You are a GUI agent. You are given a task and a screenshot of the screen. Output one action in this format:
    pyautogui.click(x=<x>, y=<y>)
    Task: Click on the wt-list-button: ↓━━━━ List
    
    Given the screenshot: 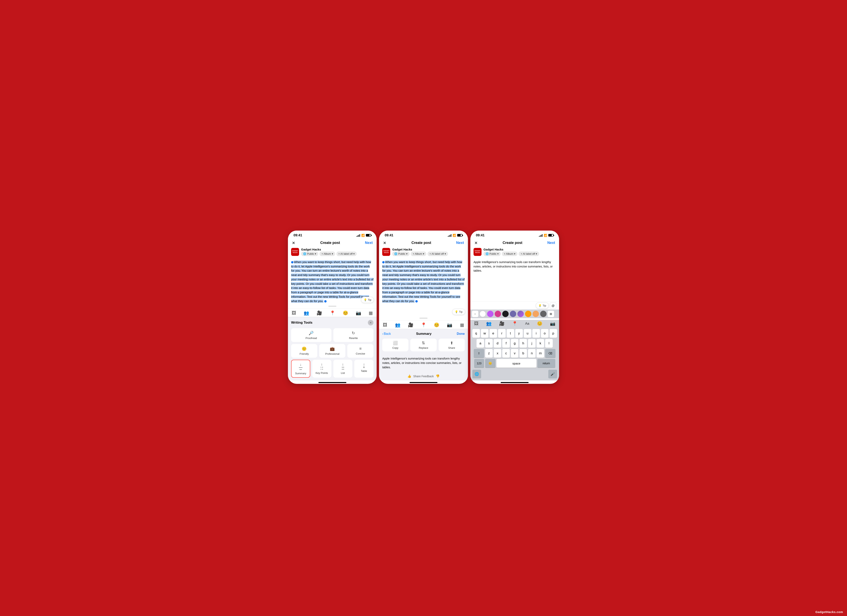 What is the action you would take?
    pyautogui.click(x=343, y=369)
    